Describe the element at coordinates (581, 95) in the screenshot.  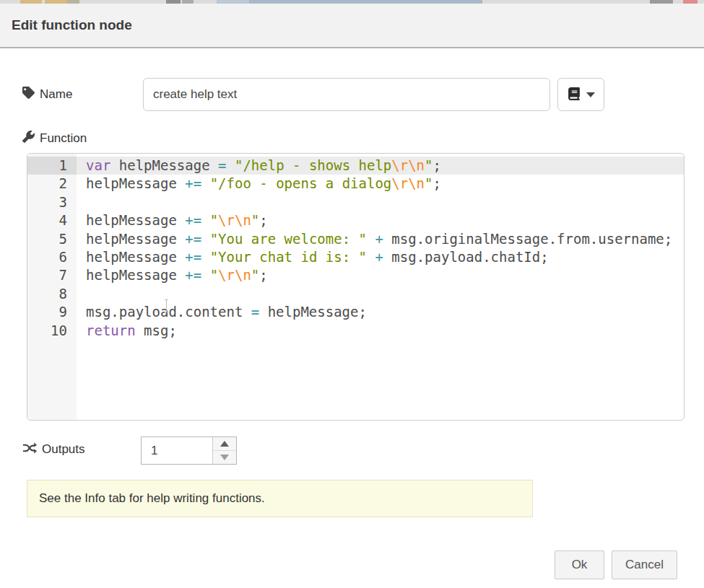
I see `library-button` at that location.